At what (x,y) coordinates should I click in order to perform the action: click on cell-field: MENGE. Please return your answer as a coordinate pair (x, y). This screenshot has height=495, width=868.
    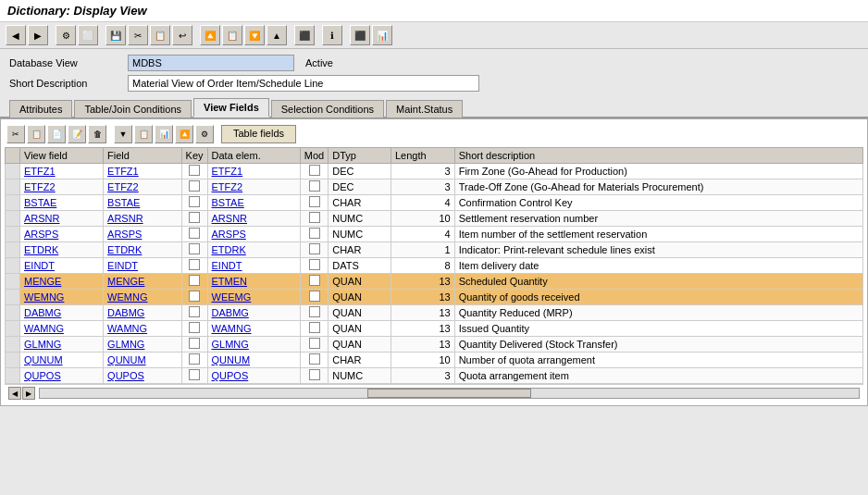
    Looking at the image, I should click on (143, 281).